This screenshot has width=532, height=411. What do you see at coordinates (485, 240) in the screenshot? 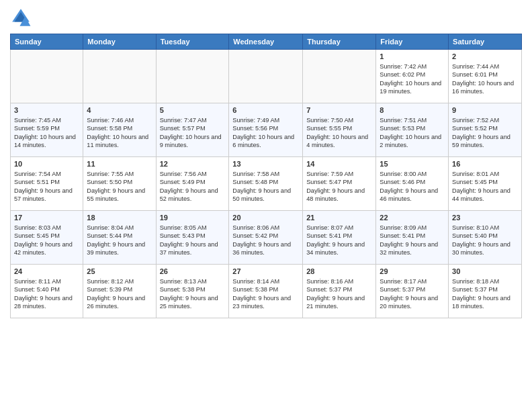
I see `day-info: Sunrise: 8:10 AM Sunset: 5:40 PM Dayligh…` at bounding box center [485, 240].